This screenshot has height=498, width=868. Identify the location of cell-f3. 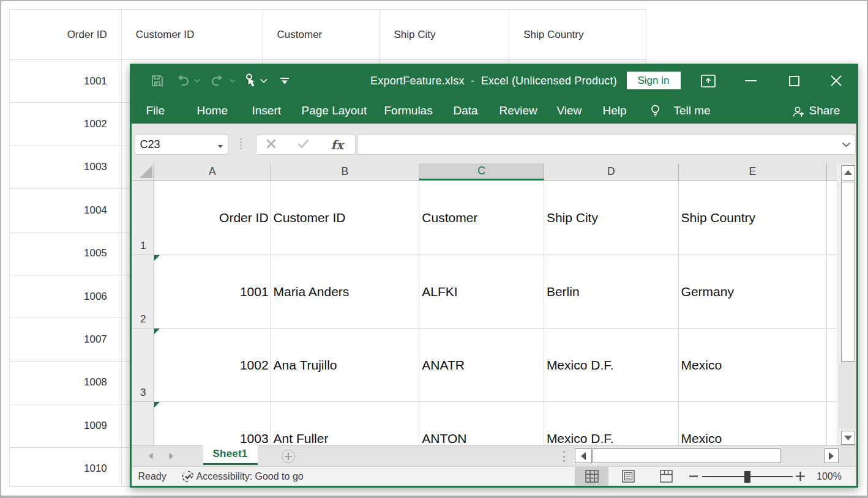
(832, 365).